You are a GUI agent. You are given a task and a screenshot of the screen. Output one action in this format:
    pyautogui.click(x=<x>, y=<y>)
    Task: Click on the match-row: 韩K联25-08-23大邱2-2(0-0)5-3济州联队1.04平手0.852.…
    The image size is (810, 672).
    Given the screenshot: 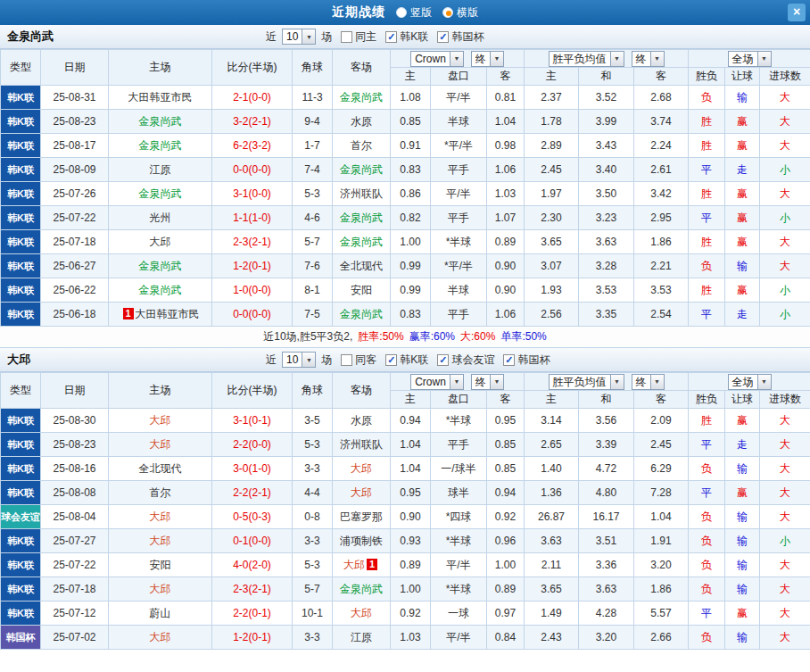 What is the action you would take?
    pyautogui.click(x=405, y=444)
    